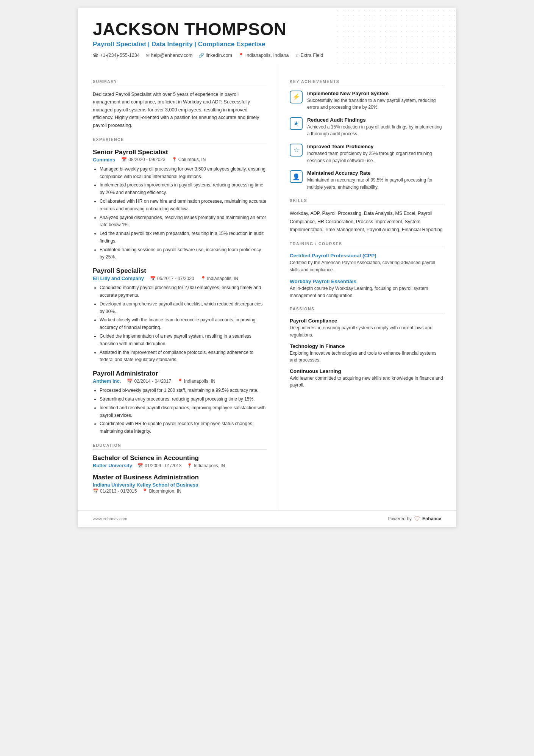  I want to click on footer-website: www.enhancv.com, so click(110, 519).